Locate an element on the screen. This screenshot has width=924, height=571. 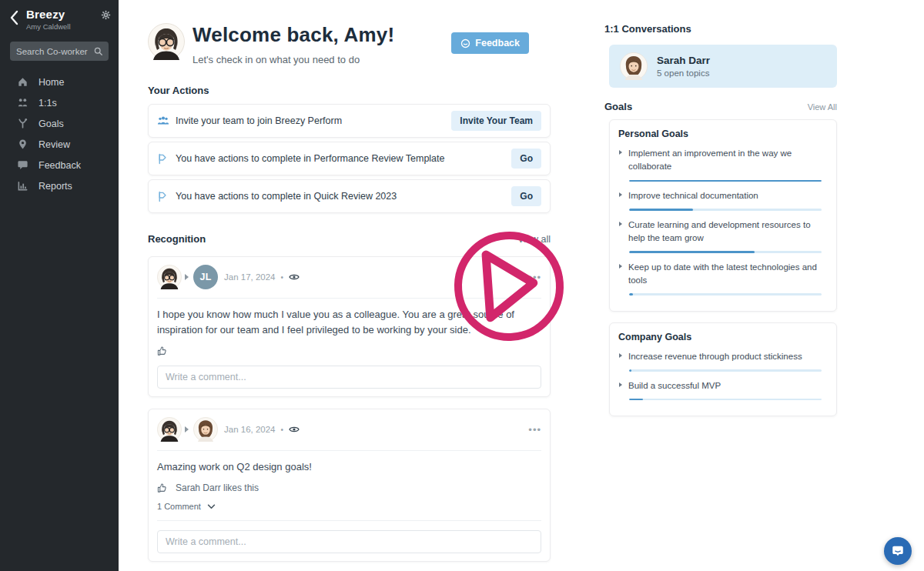
feedback-button: Feedback is located at coordinates (490, 43).